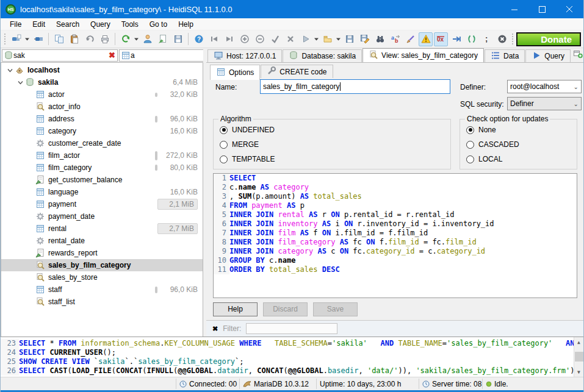 The width and height of the screenshot is (584, 392). What do you see at coordinates (335, 130) in the screenshot?
I see `radio-algorithm-undefined: UNDEFINED` at bounding box center [335, 130].